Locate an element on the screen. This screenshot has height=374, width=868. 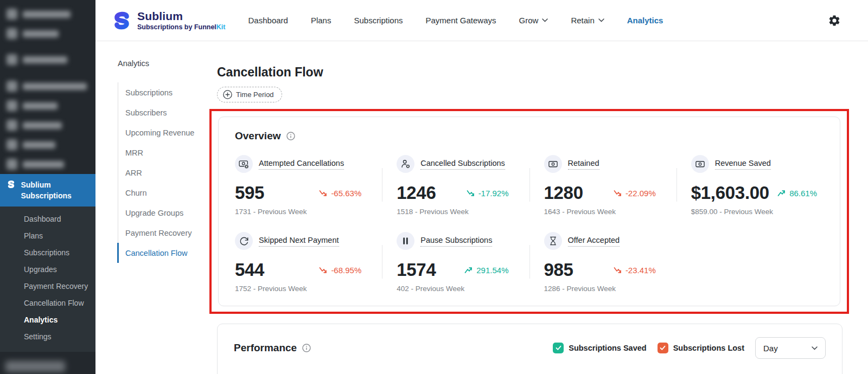
cash-icon is located at coordinates (553, 164).